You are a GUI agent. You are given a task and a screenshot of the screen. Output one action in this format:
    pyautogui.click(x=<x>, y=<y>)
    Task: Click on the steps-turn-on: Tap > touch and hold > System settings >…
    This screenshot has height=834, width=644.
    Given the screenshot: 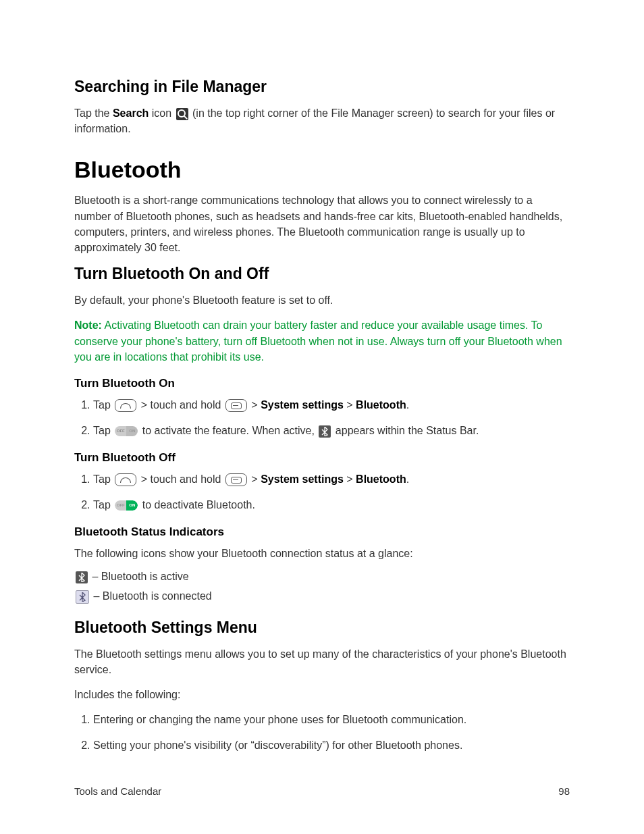 What is the action you would take?
    pyautogui.click(x=322, y=418)
    